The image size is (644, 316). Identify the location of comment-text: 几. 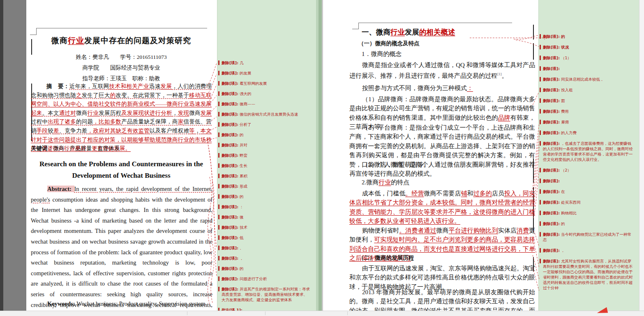
(241, 63).